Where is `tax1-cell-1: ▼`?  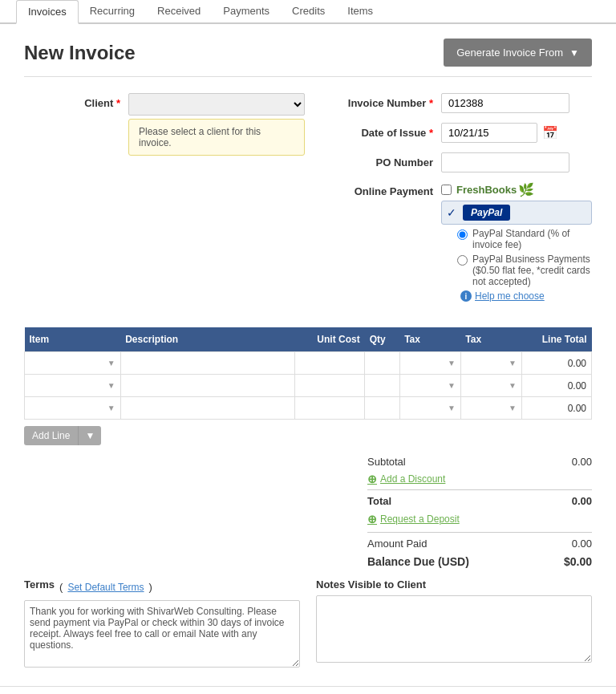
tax1-cell-1: ▼ is located at coordinates (430, 386).